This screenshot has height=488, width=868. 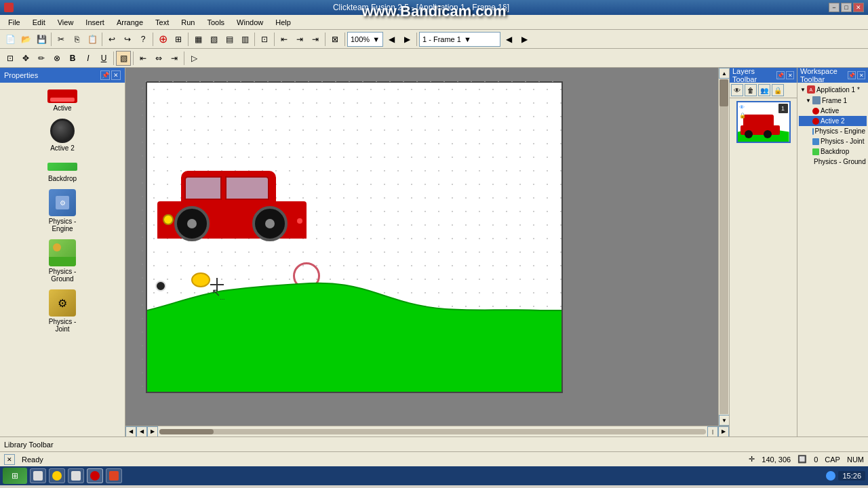 What do you see at coordinates (62, 211) in the screenshot?
I see `prop-item-physics-engine: ⚙ Physics -Engine` at bounding box center [62, 211].